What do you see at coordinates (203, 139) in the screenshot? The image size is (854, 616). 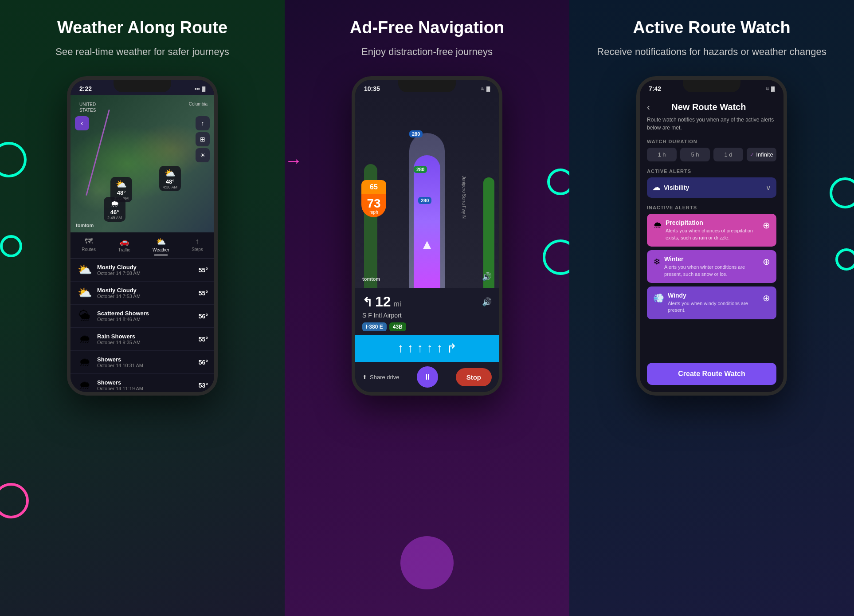 I see `map-layers-btn: ⊞` at bounding box center [203, 139].